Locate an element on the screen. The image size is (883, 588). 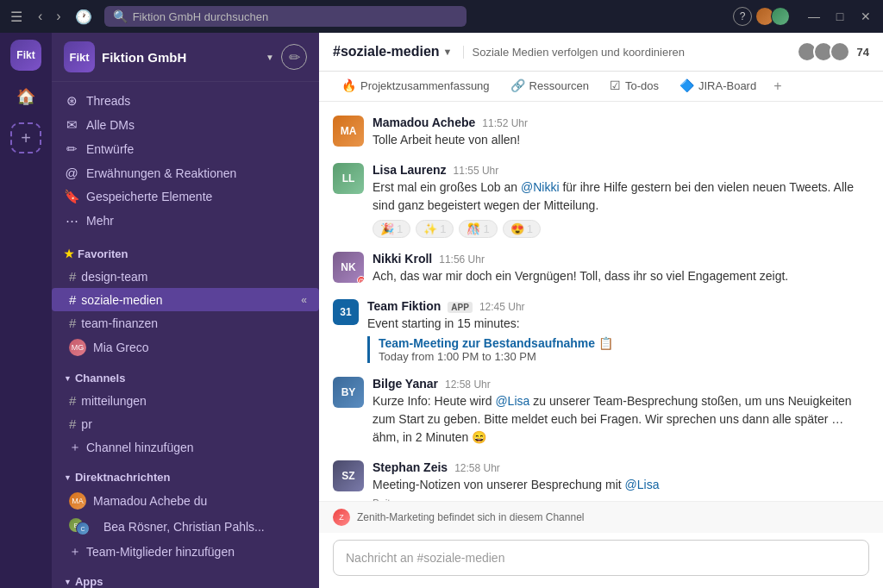
dms-header: ▼ Direktnachrichten is located at coordinates (185, 478).